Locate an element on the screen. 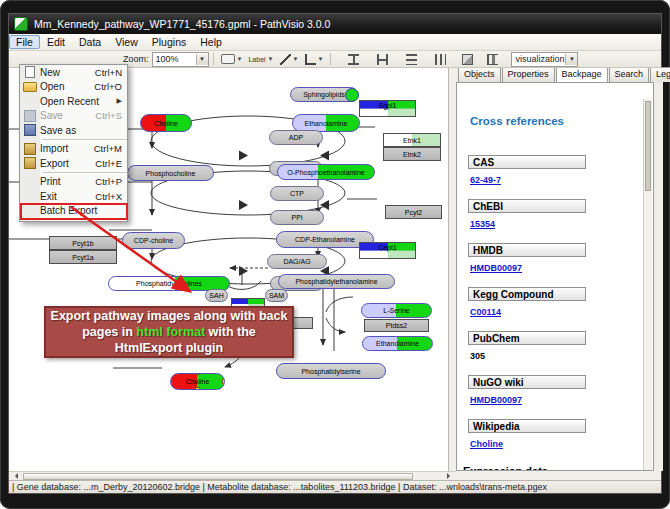 The image size is (670, 509). metabolite-node-phosphatidylethanolamine: Phosphatidylethanolamine is located at coordinates (336, 282).